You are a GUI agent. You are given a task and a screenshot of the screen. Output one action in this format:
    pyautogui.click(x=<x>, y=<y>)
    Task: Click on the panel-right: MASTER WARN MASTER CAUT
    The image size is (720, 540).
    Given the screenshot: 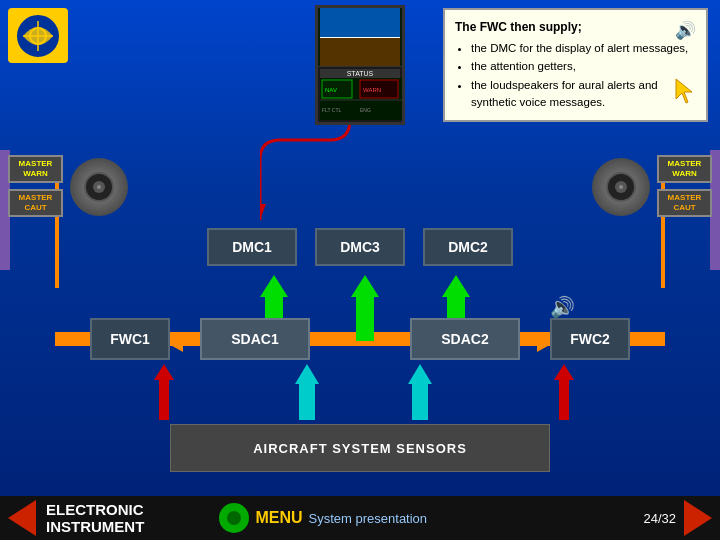 What is the action you would take?
    pyautogui.click(x=684, y=186)
    